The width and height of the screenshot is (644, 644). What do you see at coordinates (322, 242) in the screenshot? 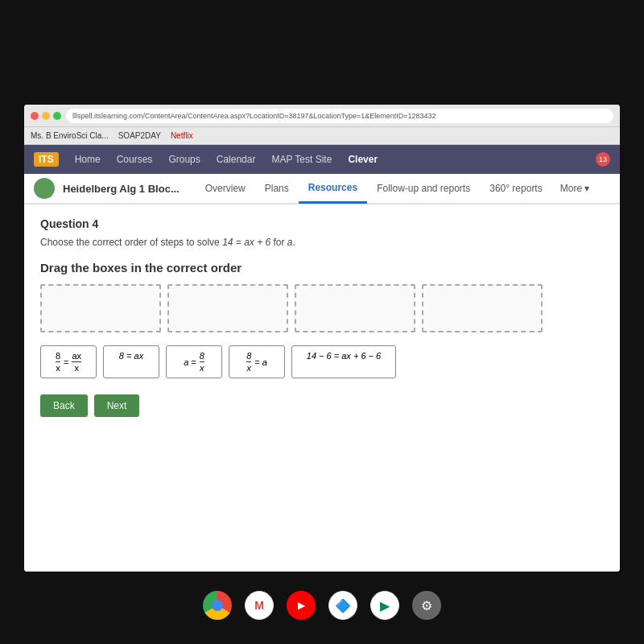
I see `question-text: Choose the correct order of steps to sol…` at bounding box center [322, 242].